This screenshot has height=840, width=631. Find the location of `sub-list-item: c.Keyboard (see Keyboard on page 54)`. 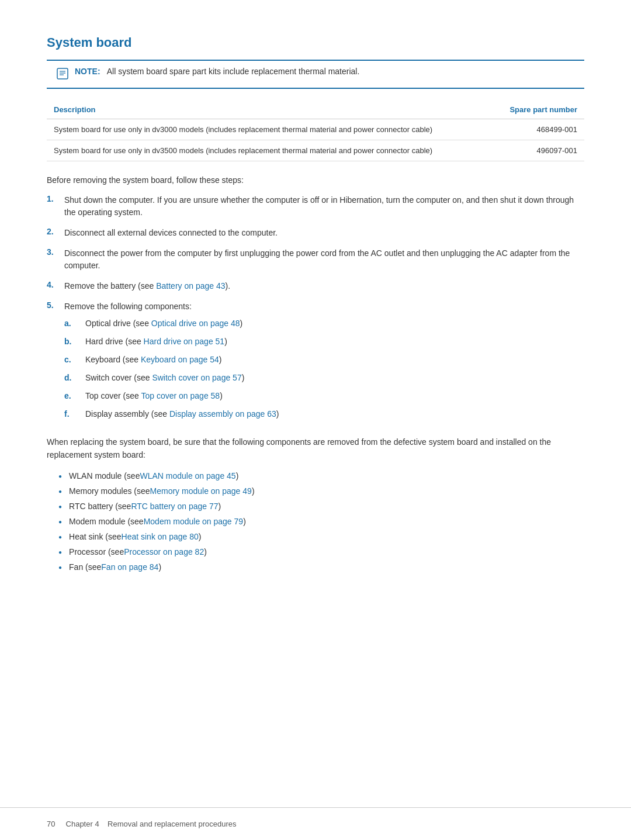

sub-list-item: c.Keyboard (see Keyboard on page 54) is located at coordinates (172, 360).